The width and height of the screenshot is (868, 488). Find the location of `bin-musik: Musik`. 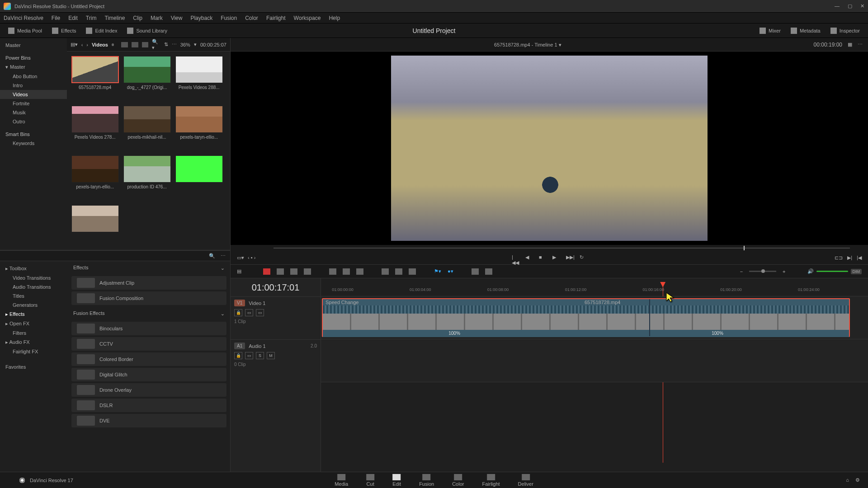

bin-musik: Musik is located at coordinates (33, 113).